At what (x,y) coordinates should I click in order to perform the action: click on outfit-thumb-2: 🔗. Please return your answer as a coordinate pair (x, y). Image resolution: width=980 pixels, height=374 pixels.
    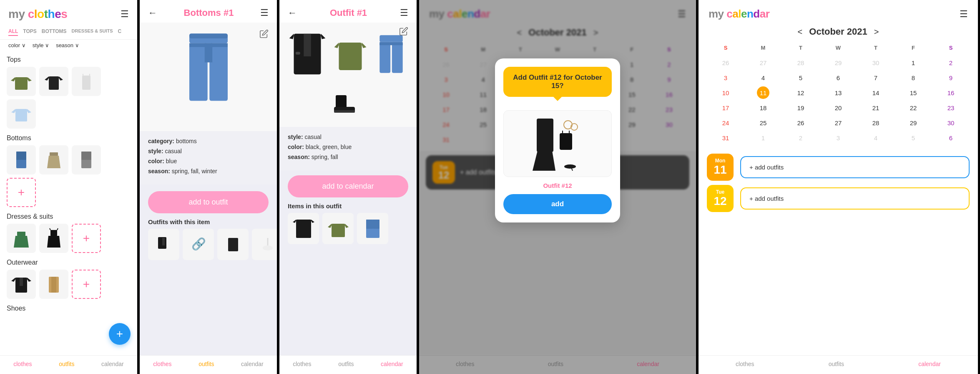
    Looking at the image, I should click on (199, 245).